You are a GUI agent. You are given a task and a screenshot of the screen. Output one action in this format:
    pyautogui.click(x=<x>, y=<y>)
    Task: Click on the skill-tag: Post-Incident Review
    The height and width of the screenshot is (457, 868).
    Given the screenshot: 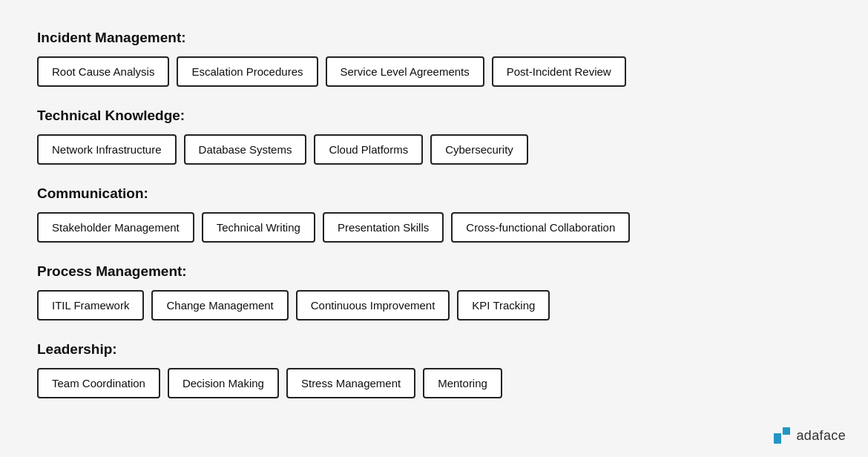 What is the action you would take?
    pyautogui.click(x=559, y=71)
    